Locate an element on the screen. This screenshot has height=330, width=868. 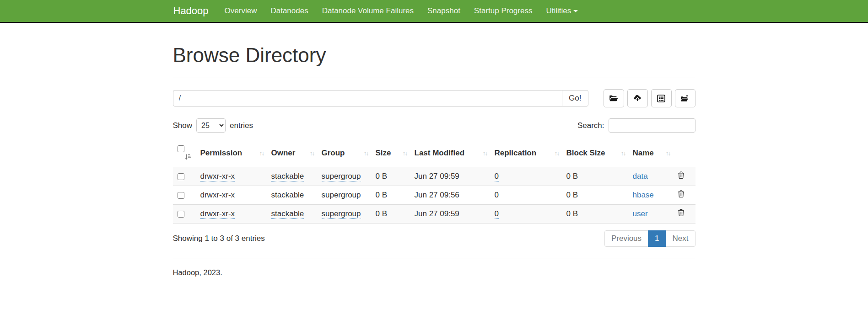
header-owner: Owner is located at coordinates (293, 154).